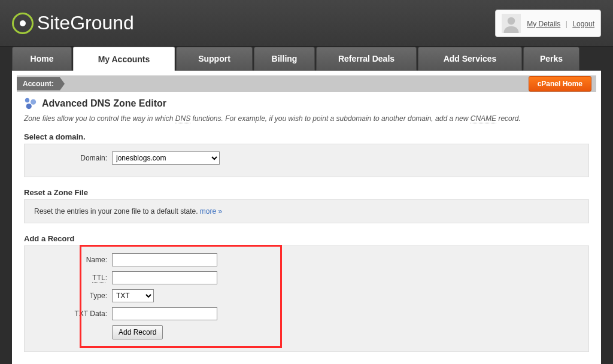 The height and width of the screenshot is (364, 613). I want to click on account-label: Account:, so click(41, 84).